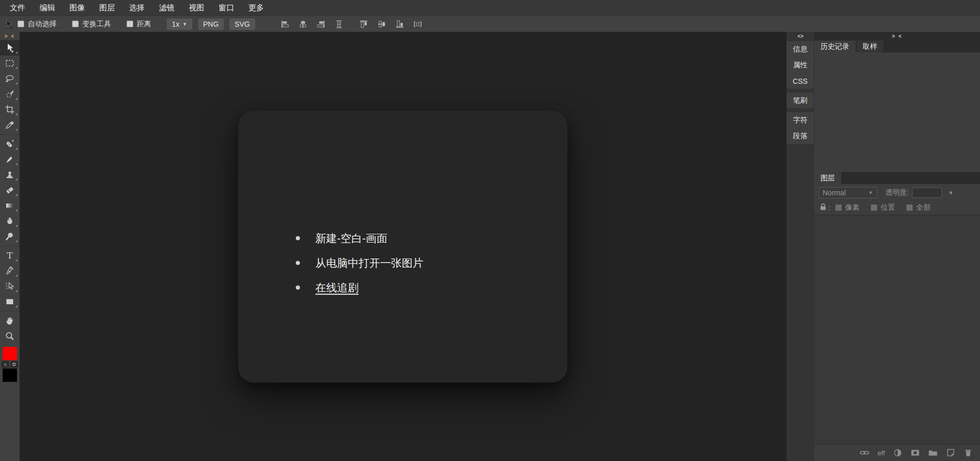 The height and width of the screenshot is (461, 980). I want to click on swap-colors-button: ↑↓, so click(5, 364).